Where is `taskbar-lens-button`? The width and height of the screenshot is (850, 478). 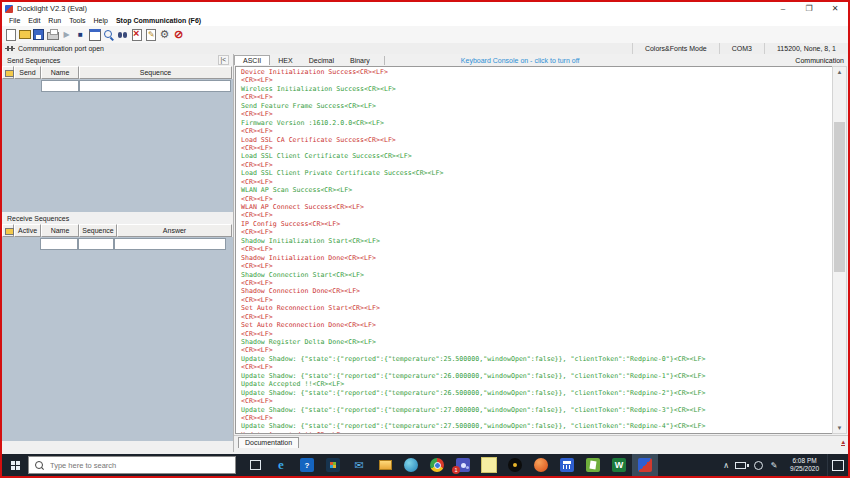 taskbar-lens-button is located at coordinates (515, 465).